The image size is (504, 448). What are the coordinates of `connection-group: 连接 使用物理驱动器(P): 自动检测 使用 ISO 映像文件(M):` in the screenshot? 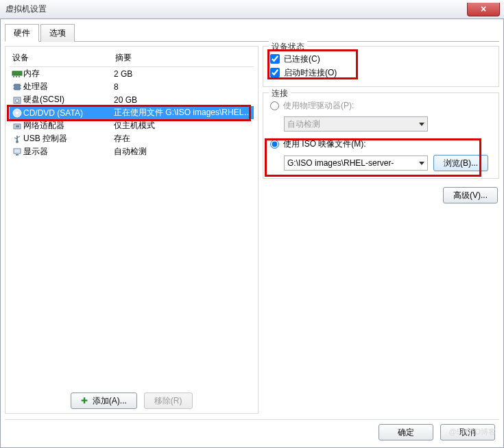 It's located at (381, 136).